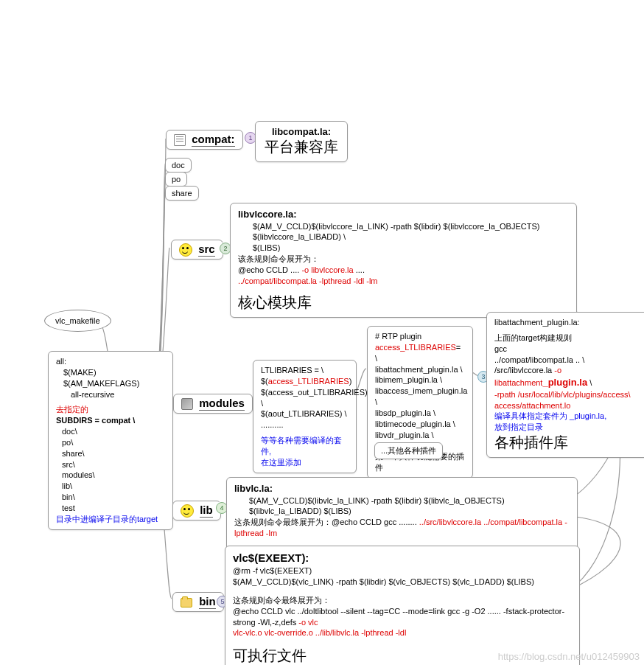 This screenshot has width=644, height=665. What do you see at coordinates (408, 450) in the screenshot?
I see `t: ...其他各种插件` at bounding box center [408, 450].